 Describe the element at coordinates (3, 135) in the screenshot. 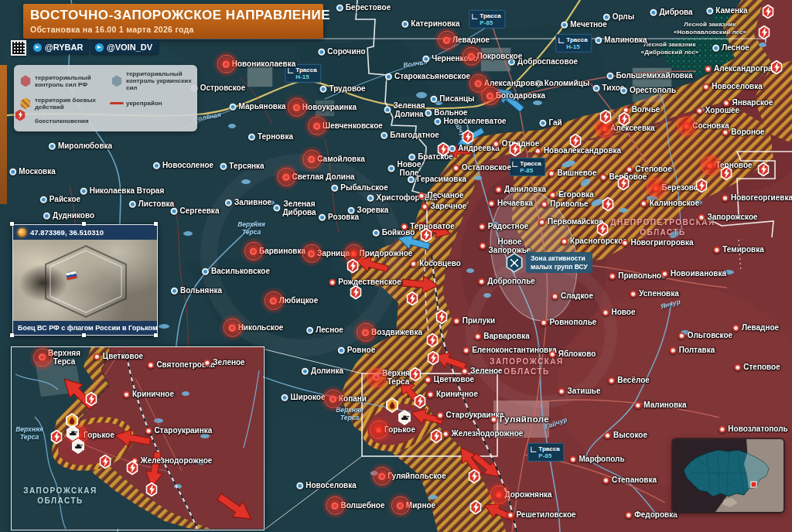

I see `left-accent-strip` at that location.